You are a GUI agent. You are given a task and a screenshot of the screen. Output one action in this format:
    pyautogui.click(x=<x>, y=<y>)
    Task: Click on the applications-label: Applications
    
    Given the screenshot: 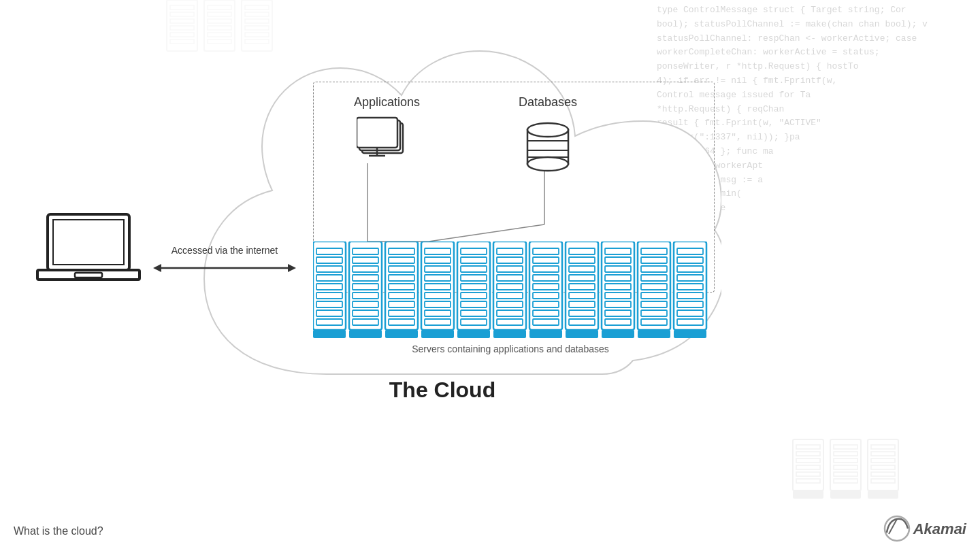 What is the action you would take?
    pyautogui.click(x=387, y=102)
    